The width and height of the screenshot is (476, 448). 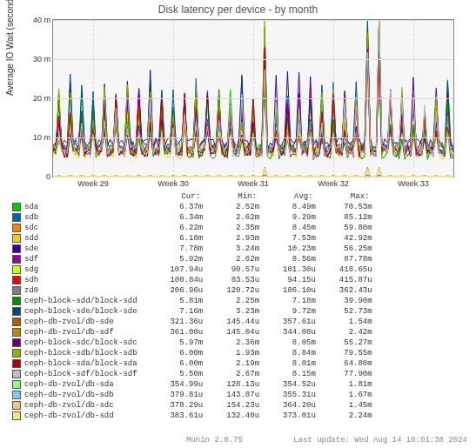 I want to click on legend-row: ceph-block-sdb/block-sdb 6.00m 1.93m 8.8…, so click(x=192, y=353).